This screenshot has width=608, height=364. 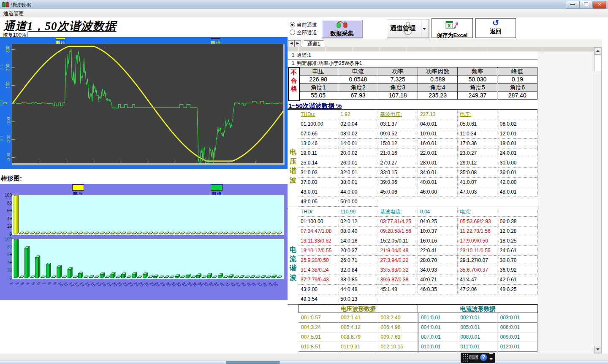 I want to click on current-harmonic-cell: 29:1.27/0.07, so click(x=478, y=261).